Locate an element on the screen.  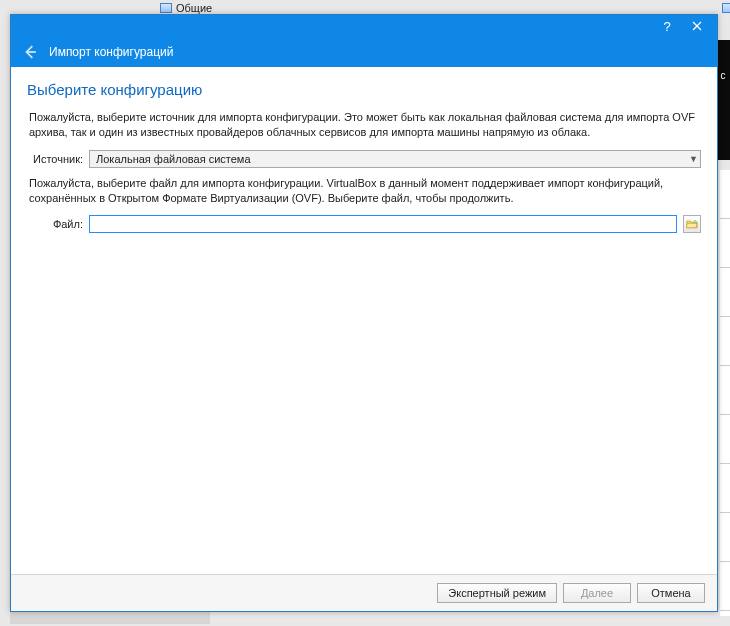
bg-tab-common-label: Общие is located at coordinates (194, 8).